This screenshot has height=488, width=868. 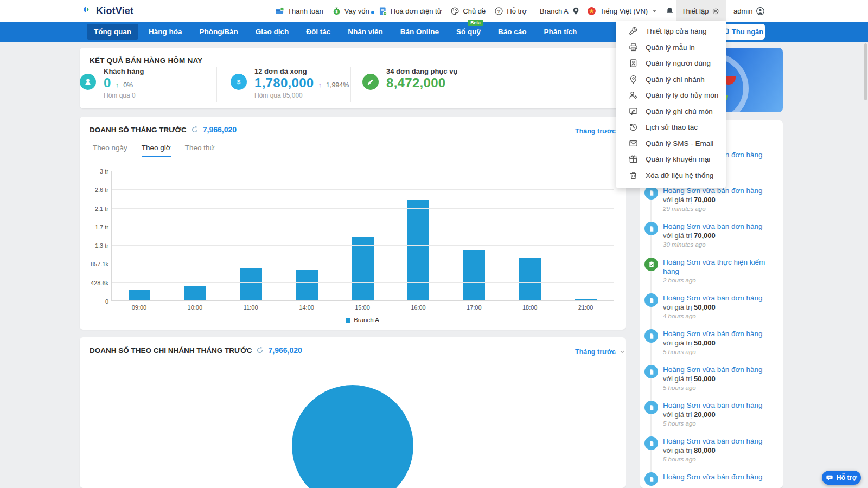 I want to click on y-axis-tick: 1.3 tr, so click(x=95, y=246).